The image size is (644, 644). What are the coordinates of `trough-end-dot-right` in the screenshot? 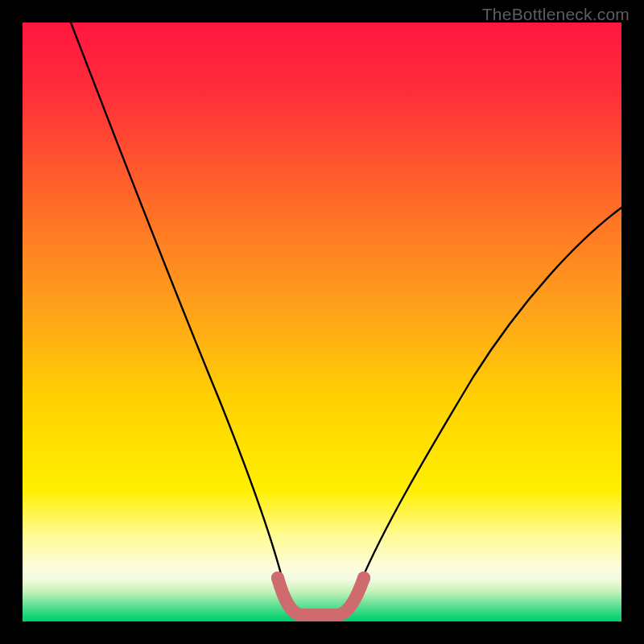 It's located at (364, 578).